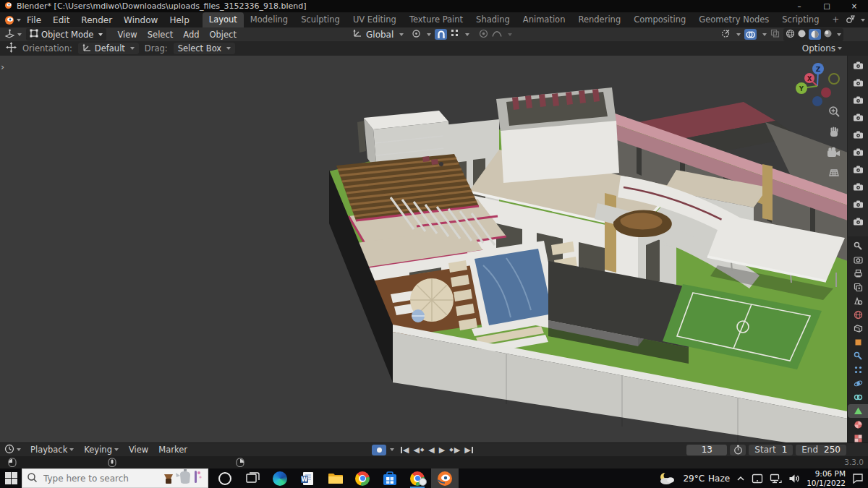  What do you see at coordinates (821, 450) in the screenshot?
I see `end-frame-field: End 250` at bounding box center [821, 450].